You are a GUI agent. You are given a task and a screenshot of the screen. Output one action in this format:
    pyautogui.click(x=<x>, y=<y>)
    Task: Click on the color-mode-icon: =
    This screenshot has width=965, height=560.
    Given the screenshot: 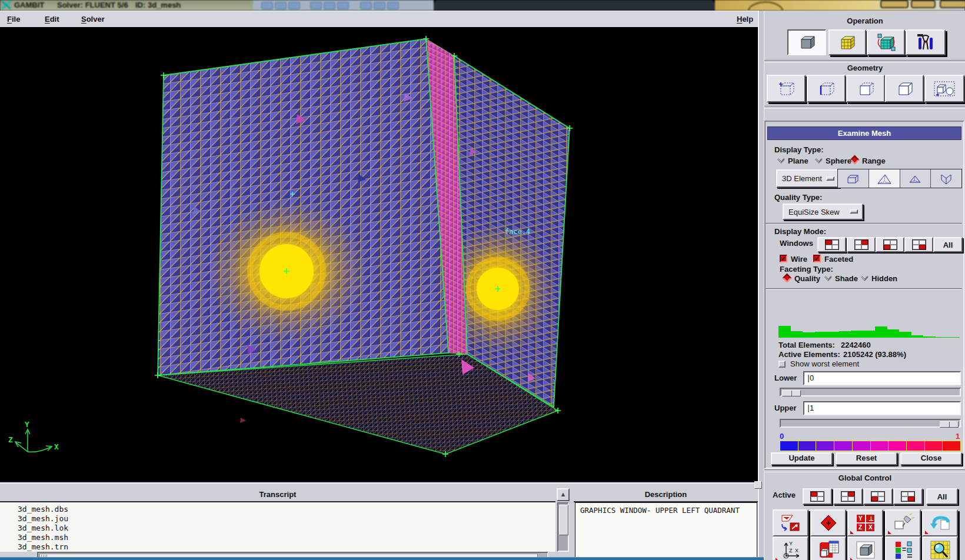 What is the action you would take?
    pyautogui.click(x=903, y=549)
    